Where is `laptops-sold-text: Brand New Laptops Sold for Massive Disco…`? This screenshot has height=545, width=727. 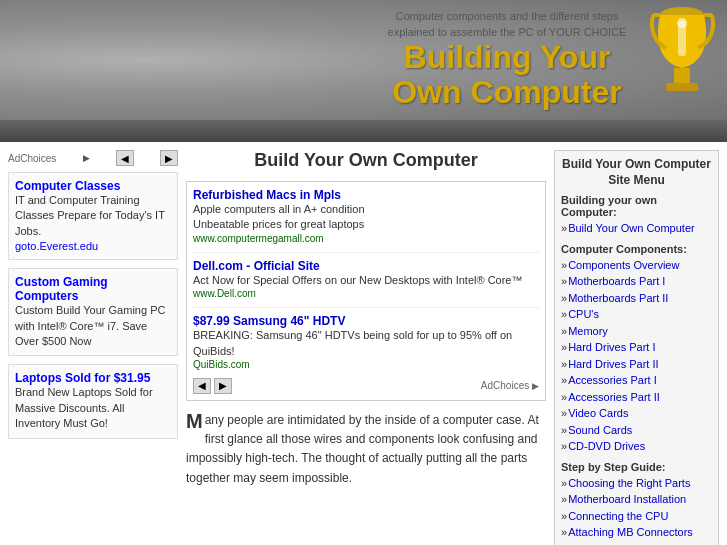
laptops-sold-text: Brand New Laptops Sold for Massive Disco… is located at coordinates (93, 408).